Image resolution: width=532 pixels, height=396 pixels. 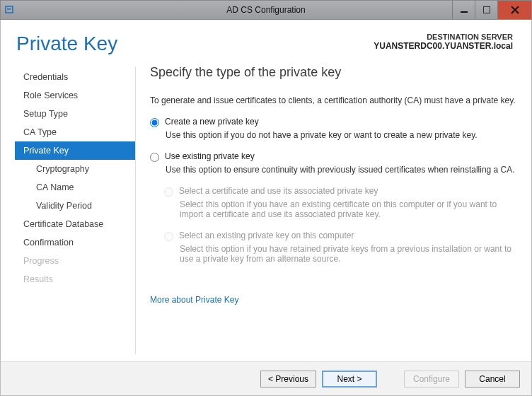 What do you see at coordinates (212, 122) in the screenshot?
I see `radio-create-new-label: Create a new private key` at bounding box center [212, 122].